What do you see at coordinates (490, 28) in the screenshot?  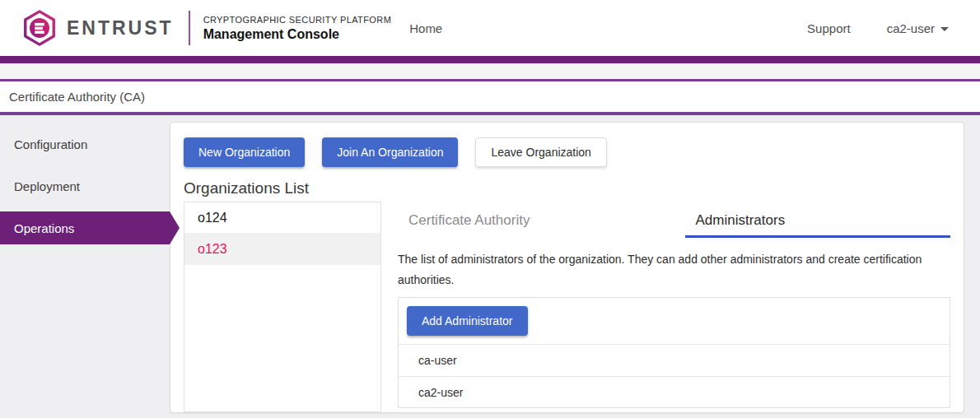 I see `app-header: ENTRUST CRYPTOGRAPHIC SECURITY PLATFORM …` at bounding box center [490, 28].